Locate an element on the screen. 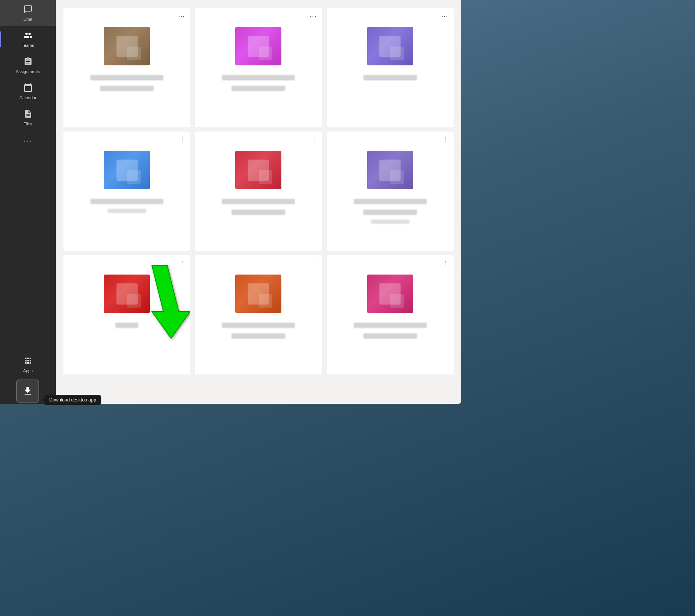  card-menu-3: ··· is located at coordinates (445, 16).